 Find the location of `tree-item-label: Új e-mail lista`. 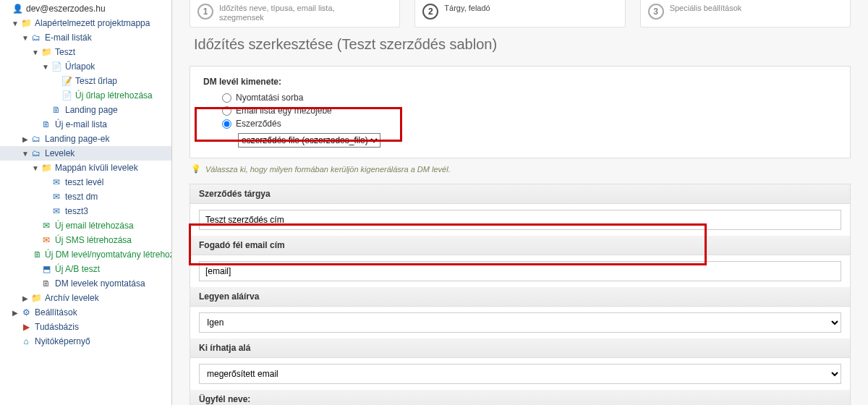

tree-item-label: Új e-mail lista is located at coordinates (81, 124).